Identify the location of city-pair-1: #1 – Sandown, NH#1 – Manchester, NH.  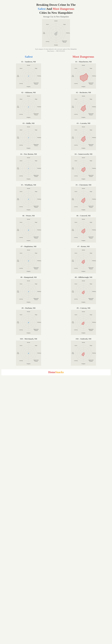
(56, 74).